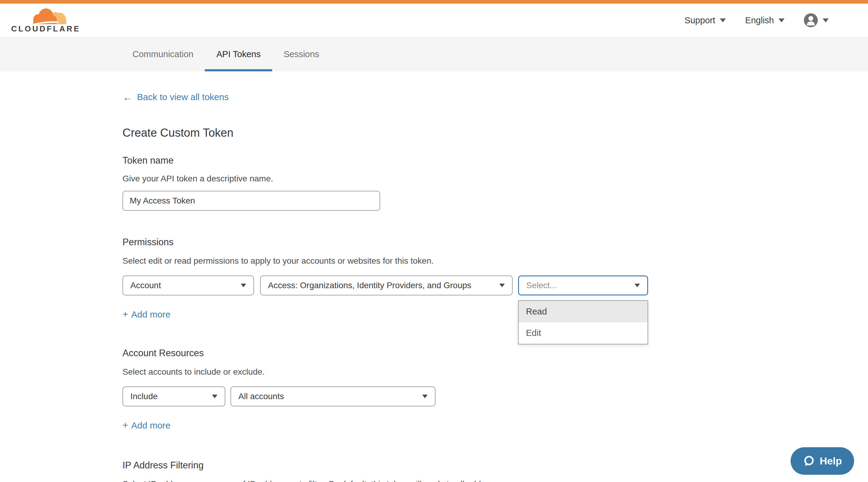  Describe the element at coordinates (583, 286) in the screenshot. I see `permission-access-select: Select...` at that location.